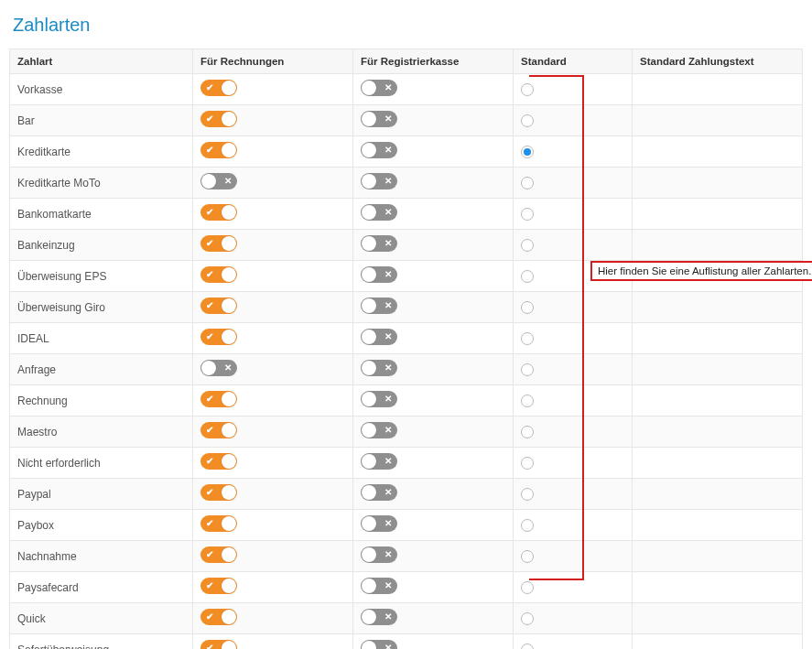 The height and width of the screenshot is (649, 812). Describe the element at coordinates (102, 276) in the screenshot. I see `payment-name: Überweisung EPS` at that location.